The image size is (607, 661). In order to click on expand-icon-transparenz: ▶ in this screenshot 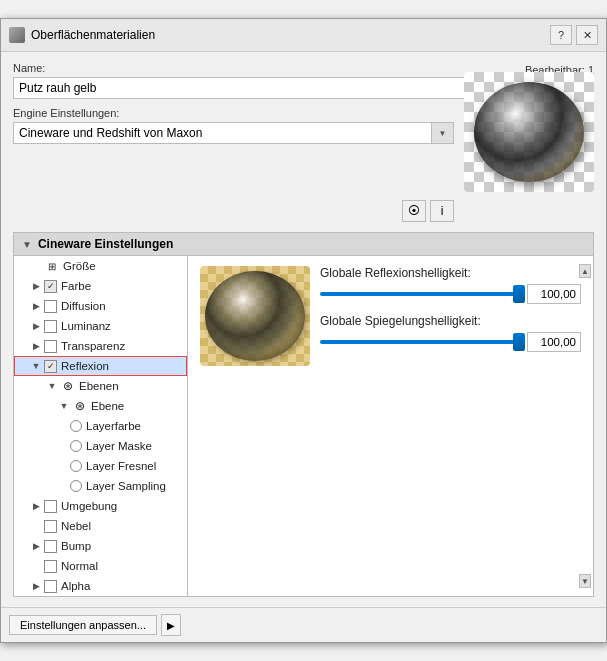, I will do `click(36, 346)`.